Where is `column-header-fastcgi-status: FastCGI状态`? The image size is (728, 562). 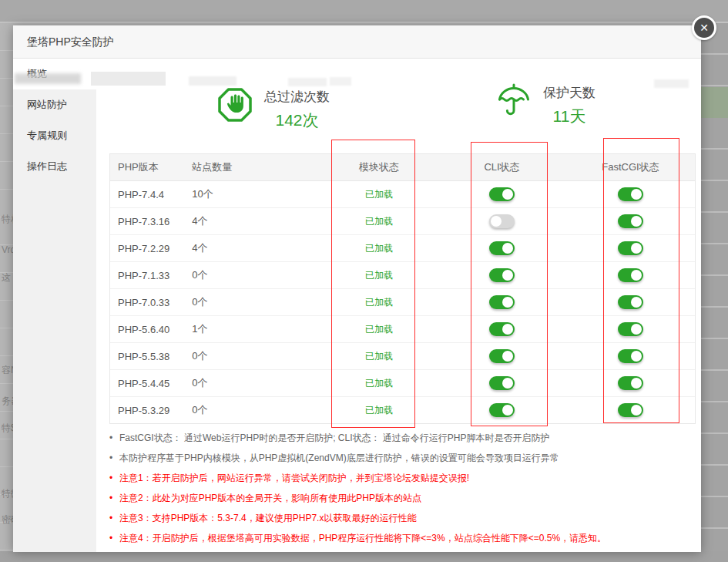 column-header-fastcgi-status: FastCGI状态 is located at coordinates (630, 167).